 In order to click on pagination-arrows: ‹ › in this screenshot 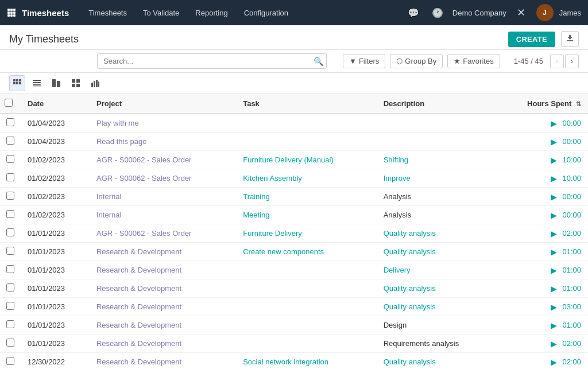, I will do `click(564, 61)`.